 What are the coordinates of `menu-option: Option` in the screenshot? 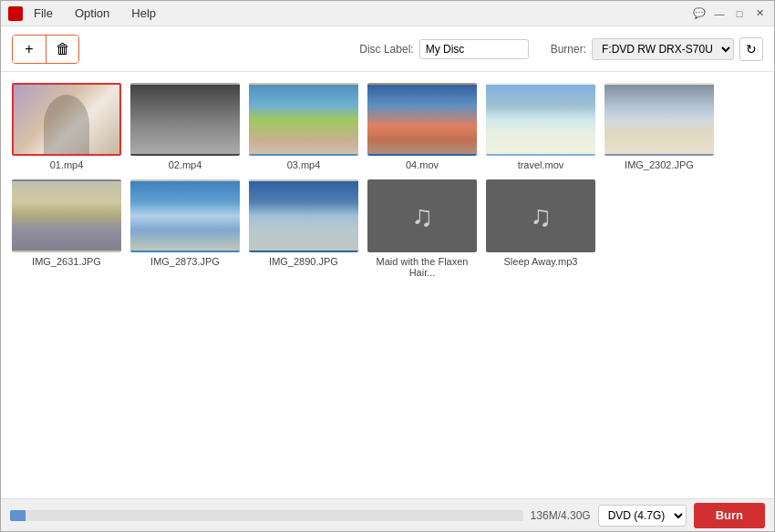 It's located at (92, 13).